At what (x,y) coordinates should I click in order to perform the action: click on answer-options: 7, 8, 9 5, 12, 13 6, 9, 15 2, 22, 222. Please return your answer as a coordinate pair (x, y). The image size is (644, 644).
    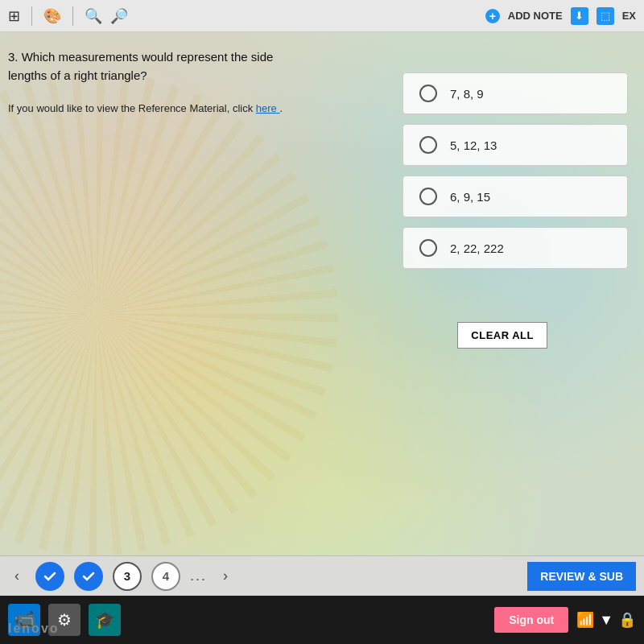
    Looking at the image, I should click on (515, 171).